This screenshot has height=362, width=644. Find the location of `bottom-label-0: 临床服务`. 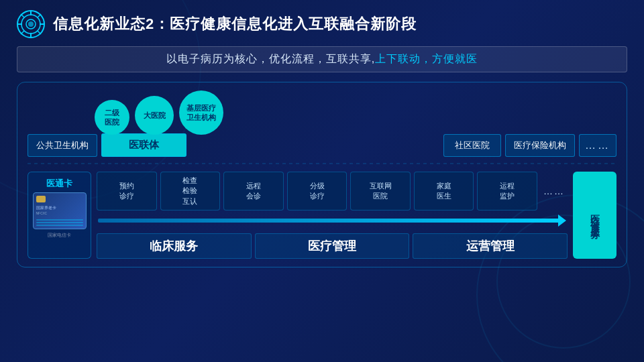

bottom-label-0: 临床服务 is located at coordinates (174, 246).